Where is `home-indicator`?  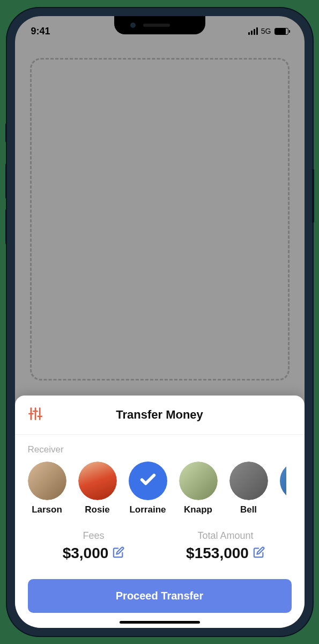
home-indicator is located at coordinates (160, 623).